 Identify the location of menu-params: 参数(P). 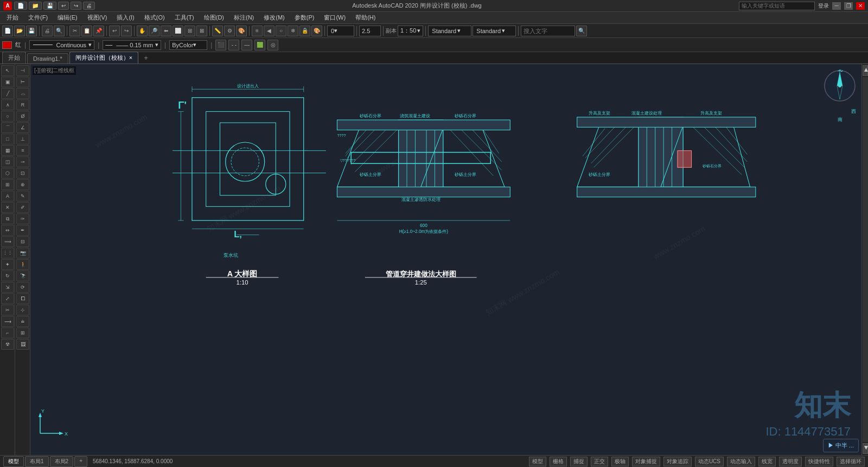
(305, 17).